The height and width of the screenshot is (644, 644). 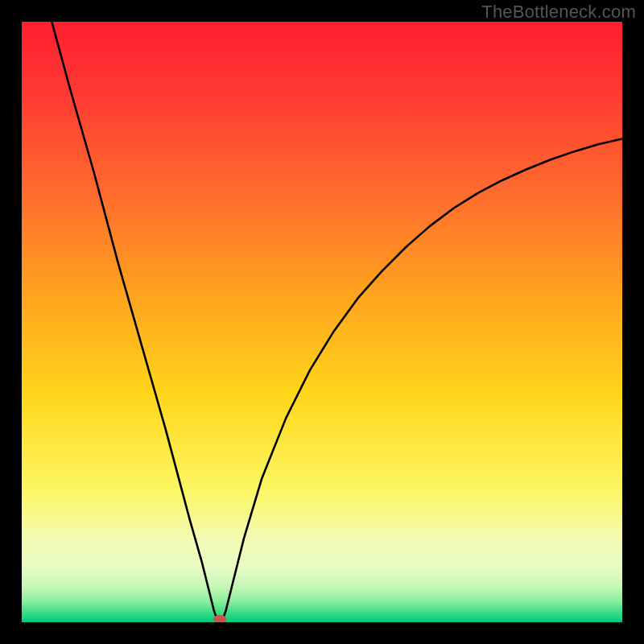 I want to click on watermark-label: TheBottleneck.com, so click(x=559, y=12).